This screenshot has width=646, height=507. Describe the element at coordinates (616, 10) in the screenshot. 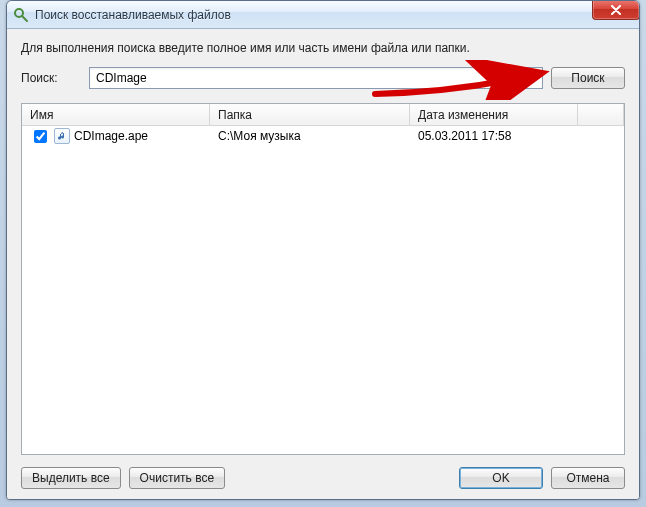

I see `close-button` at that location.